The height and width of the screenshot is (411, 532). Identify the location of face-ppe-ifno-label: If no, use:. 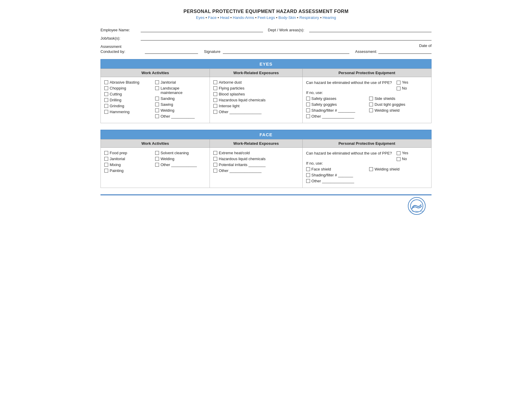
(367, 163).